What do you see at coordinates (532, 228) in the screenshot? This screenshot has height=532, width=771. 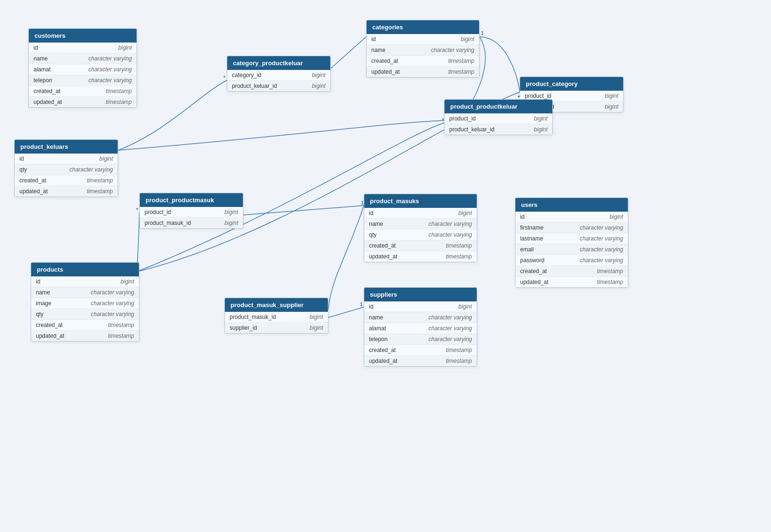 I see `col-name: firstname` at bounding box center [532, 228].